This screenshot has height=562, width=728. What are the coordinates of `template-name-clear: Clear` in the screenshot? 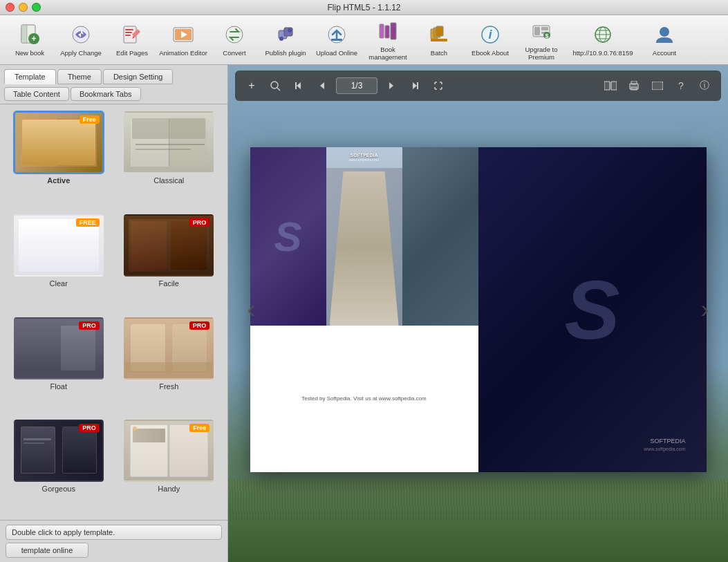 It's located at (59, 283).